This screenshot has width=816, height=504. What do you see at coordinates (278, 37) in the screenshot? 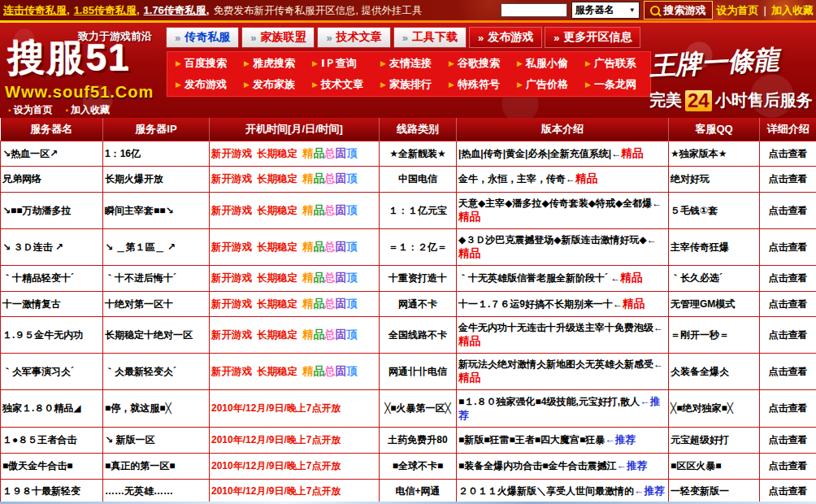
I see `nav-tab-2: »家族联盟` at bounding box center [278, 37].